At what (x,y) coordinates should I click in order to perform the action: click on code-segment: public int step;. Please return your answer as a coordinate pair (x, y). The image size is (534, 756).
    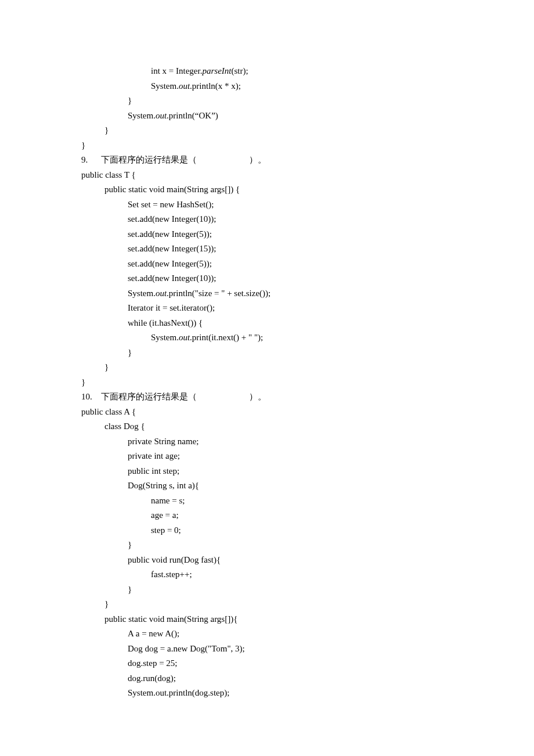
    Looking at the image, I should click on (153, 471).